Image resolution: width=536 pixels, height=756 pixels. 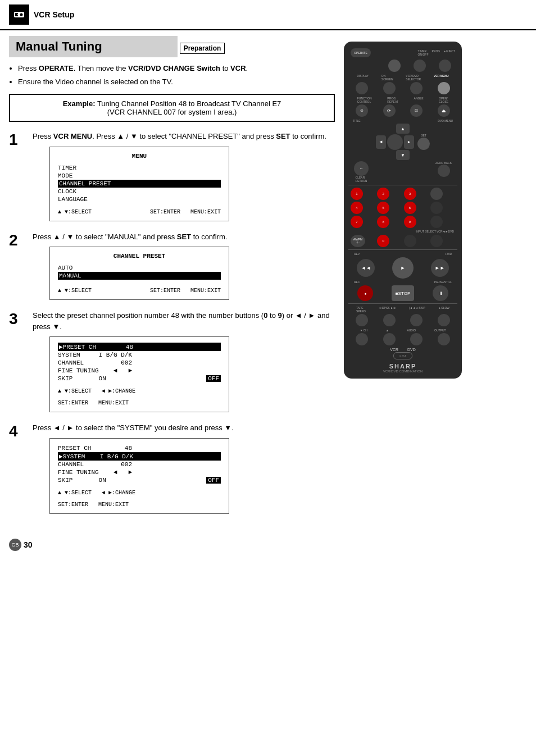 I want to click on dpss-button, so click(x=389, y=320).